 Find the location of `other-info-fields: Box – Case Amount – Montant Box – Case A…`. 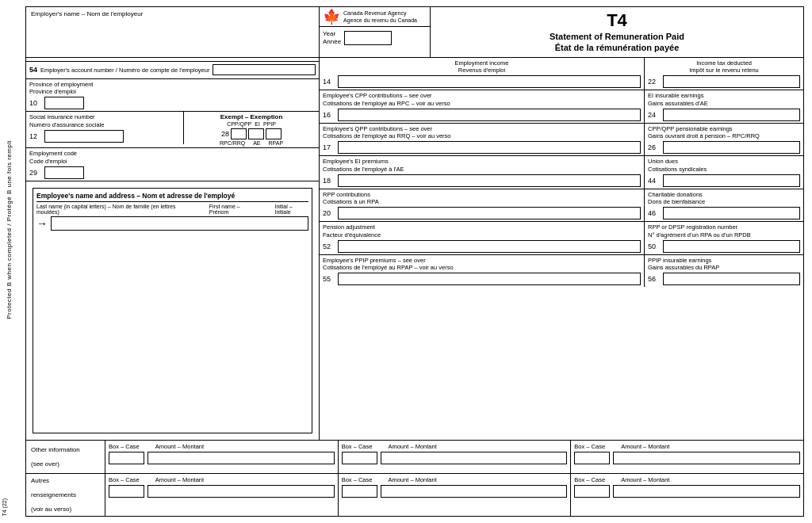

other-info-fields: Box – Case Amount – Montant Box – Case A… is located at coordinates (454, 456).